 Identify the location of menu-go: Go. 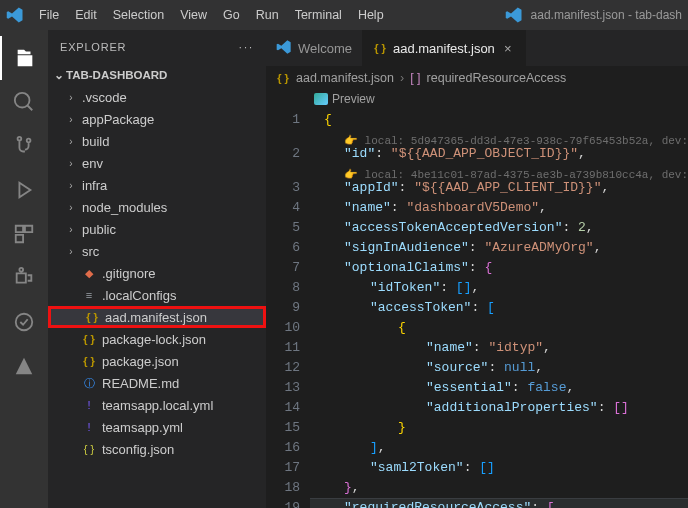
(232, 15).